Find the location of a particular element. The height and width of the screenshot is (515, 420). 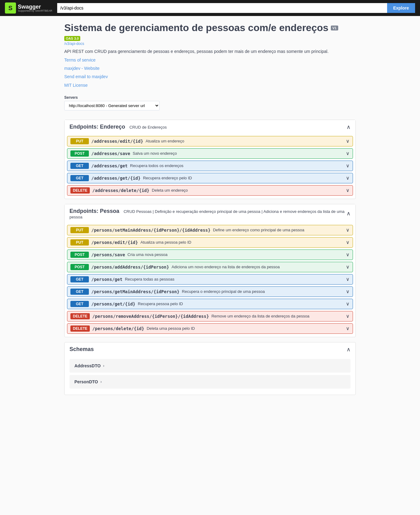

endpoint-get-persons-get: GET /persons/get Recupera todas as pesso… is located at coordinates (210, 279).